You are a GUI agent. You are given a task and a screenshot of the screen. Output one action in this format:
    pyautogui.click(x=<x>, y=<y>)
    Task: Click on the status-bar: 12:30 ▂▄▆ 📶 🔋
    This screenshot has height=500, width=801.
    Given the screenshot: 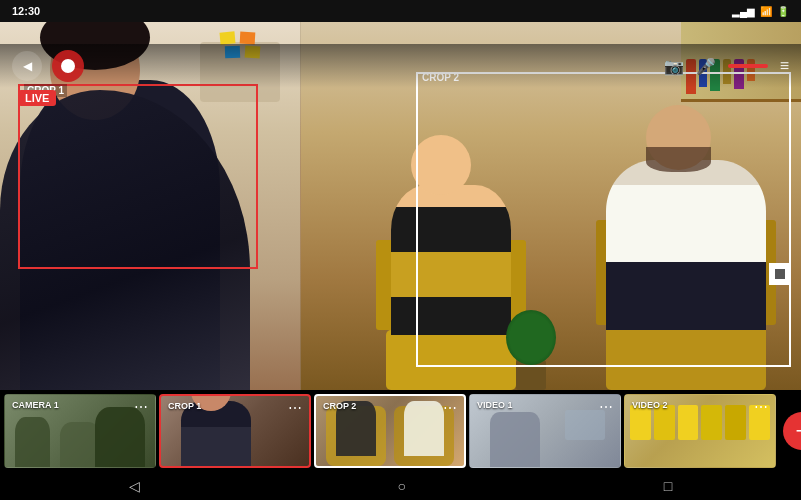 What is the action you would take?
    pyautogui.click(x=400, y=11)
    